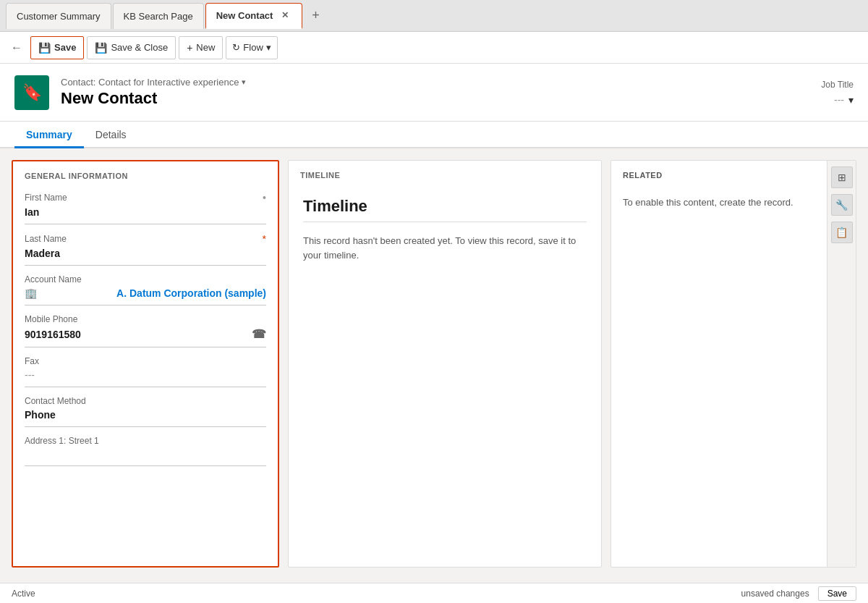  I want to click on tab-label: KB Search Page, so click(158, 16).